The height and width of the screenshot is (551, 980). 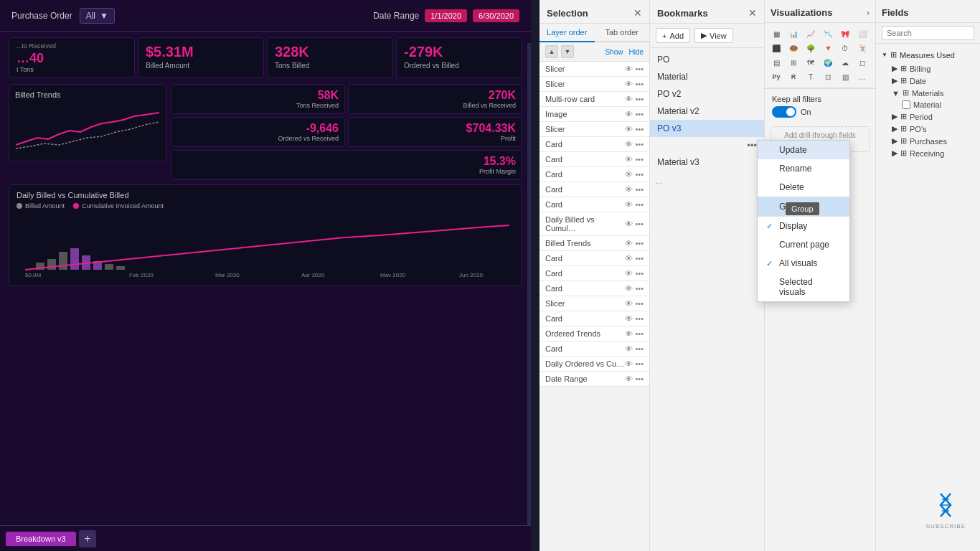 What do you see at coordinates (594, 379) in the screenshot?
I see `sel-item-20: Date Range👁•••` at bounding box center [594, 379].